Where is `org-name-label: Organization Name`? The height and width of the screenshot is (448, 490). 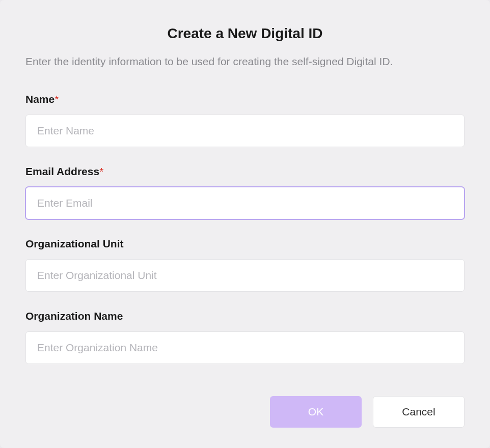
org-name-label: Organization Name is located at coordinates (245, 316).